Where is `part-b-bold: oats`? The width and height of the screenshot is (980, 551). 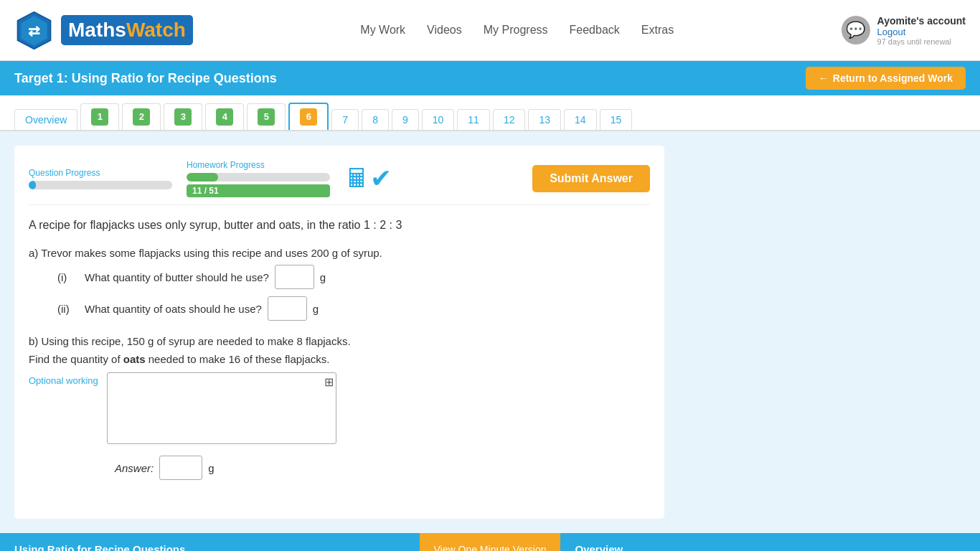 part-b-bold: oats is located at coordinates (135, 359).